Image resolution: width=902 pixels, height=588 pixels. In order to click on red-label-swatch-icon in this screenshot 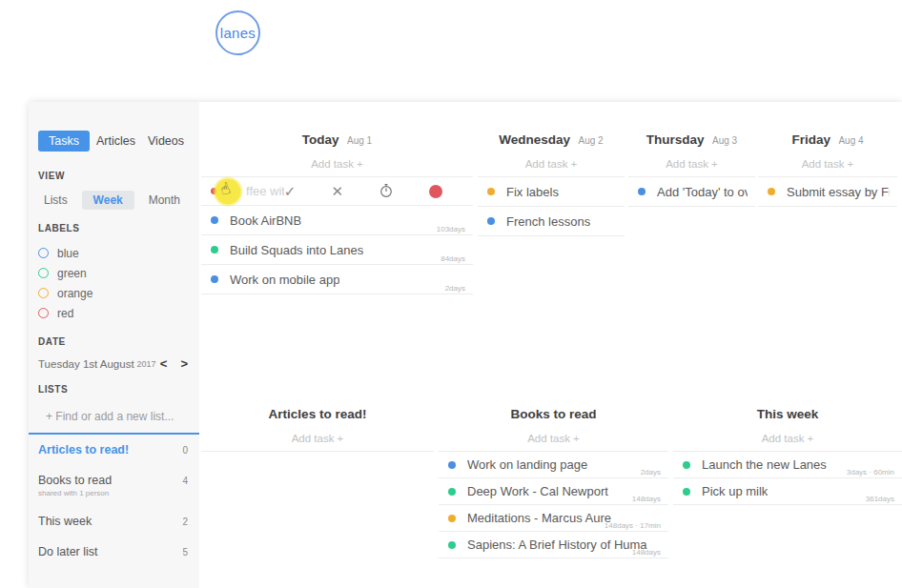, I will do `click(436, 192)`.